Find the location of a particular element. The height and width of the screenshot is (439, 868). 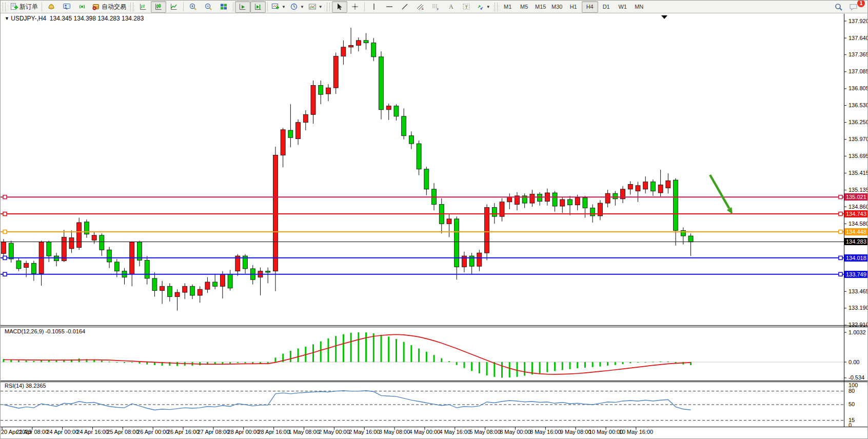

timeframe-mn-button: MN is located at coordinates (639, 7).